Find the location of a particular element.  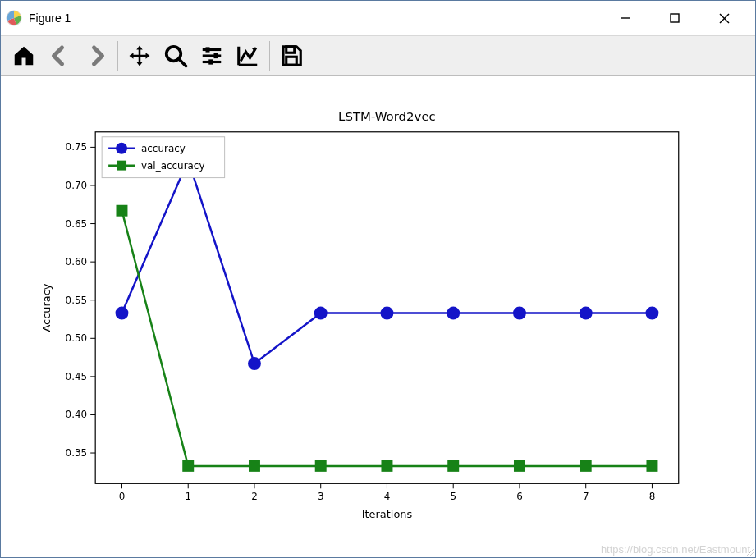

y-tick-label: 0.40 is located at coordinates (77, 414).